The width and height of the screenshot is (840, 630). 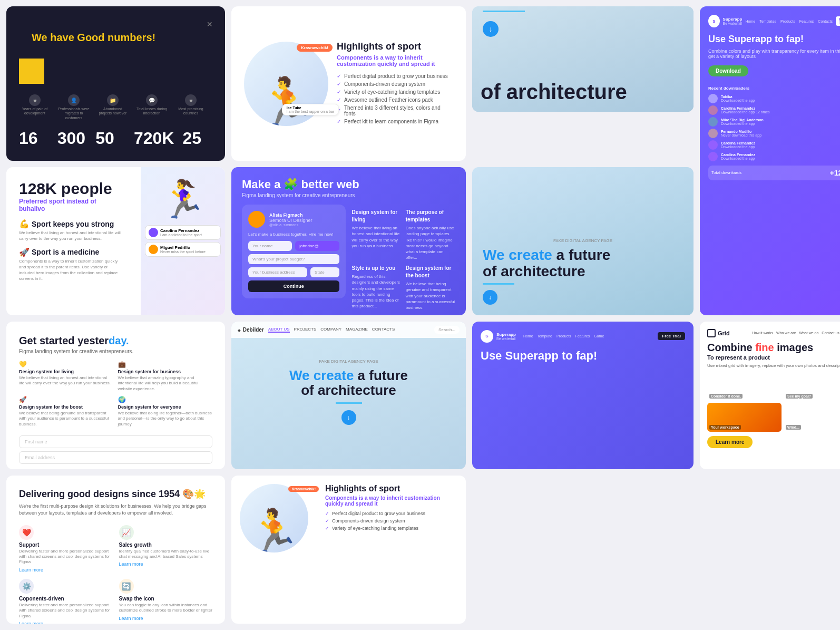 I want to click on total-downloads-value: +12.5K, so click(x=835, y=173).